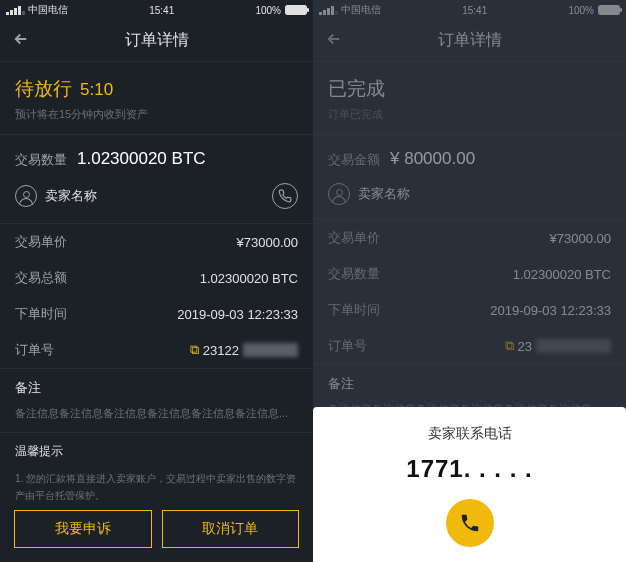 This screenshot has height=562, width=626. I want to click on status-subtitle: 预计将在15分钟内收到资产, so click(156, 114).